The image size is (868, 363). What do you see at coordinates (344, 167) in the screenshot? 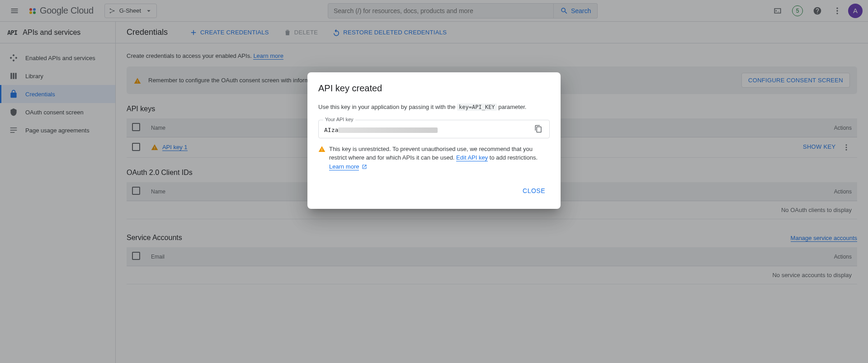
I see `learn-more-link: Learn more` at bounding box center [344, 167].